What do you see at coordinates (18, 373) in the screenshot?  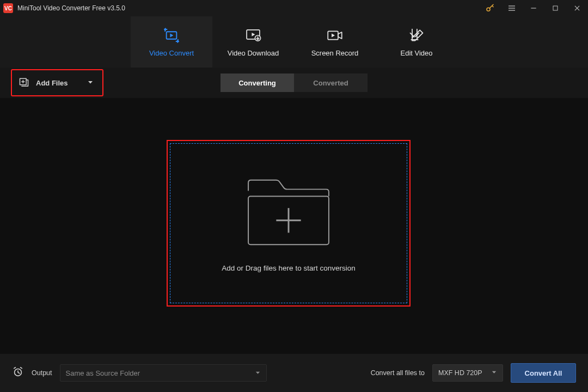 I see `clock-icon` at bounding box center [18, 373].